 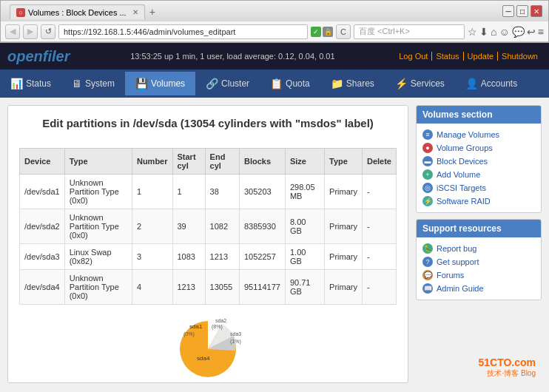 What do you see at coordinates (499, 84) in the screenshot?
I see `nav-accounts-label: Accounts` at bounding box center [499, 84].